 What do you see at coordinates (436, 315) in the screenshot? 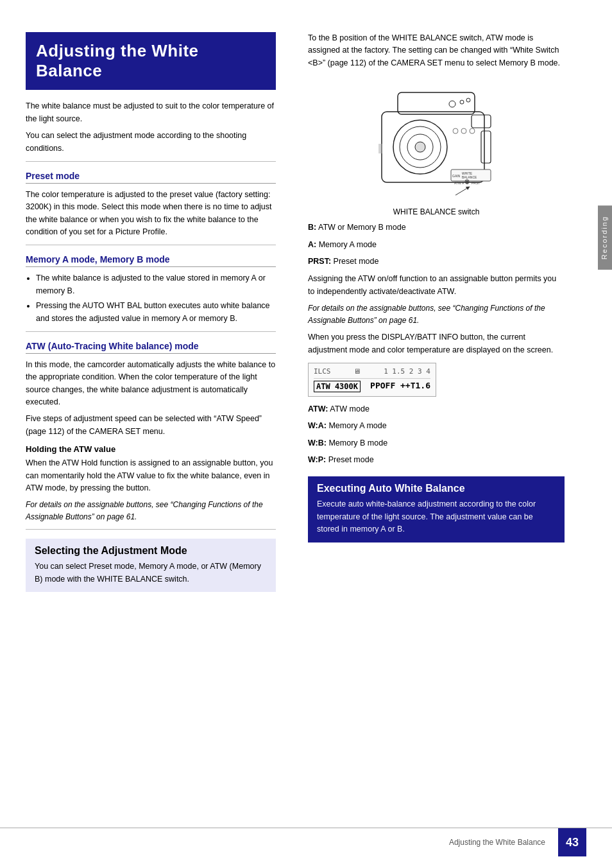
I see `atw-assign-italic: For details on the assignable buttons, s…` at bounding box center [436, 315].